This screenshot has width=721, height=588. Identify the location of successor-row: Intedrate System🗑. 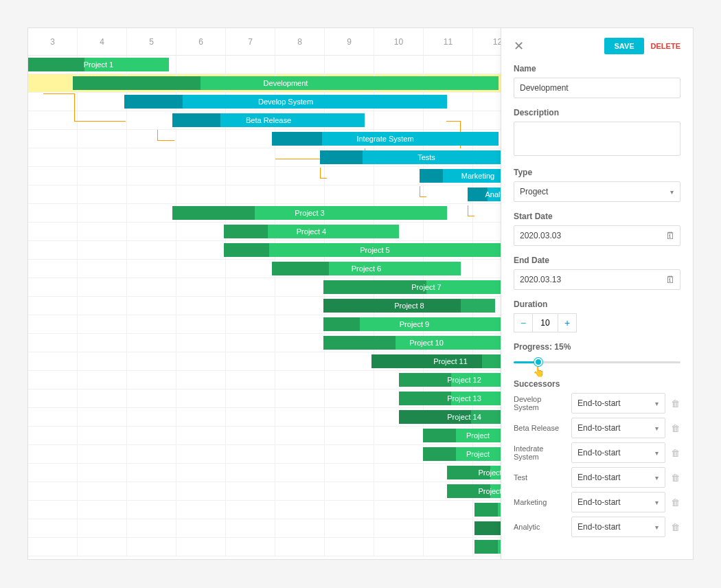
(597, 453).